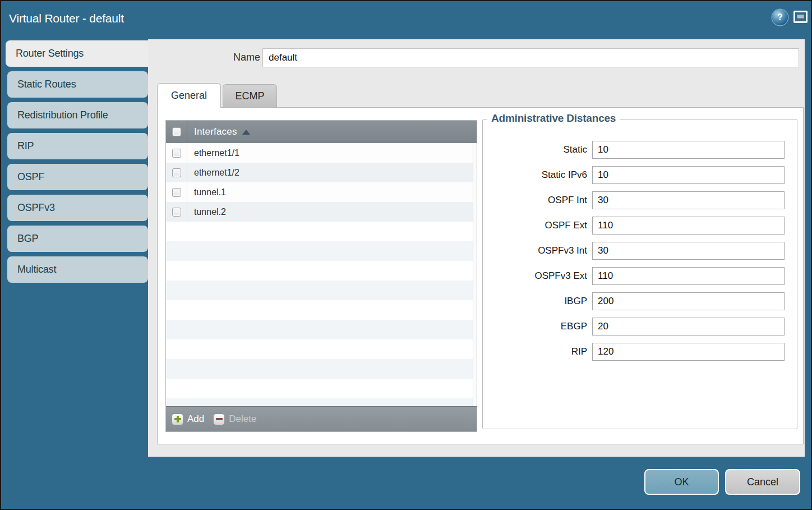  What do you see at coordinates (640, 301) in the screenshot?
I see `field-row: IBGP` at bounding box center [640, 301].